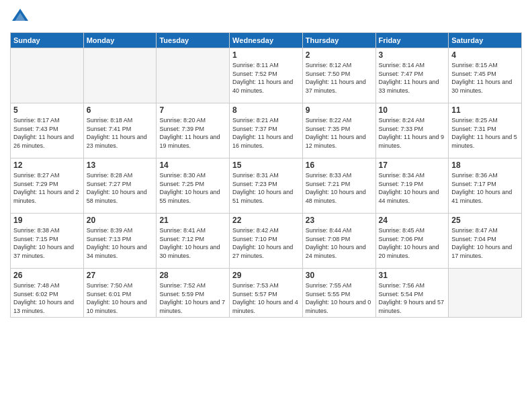 The height and width of the screenshot is (411, 532). I want to click on day-number-21: 21, so click(193, 220).